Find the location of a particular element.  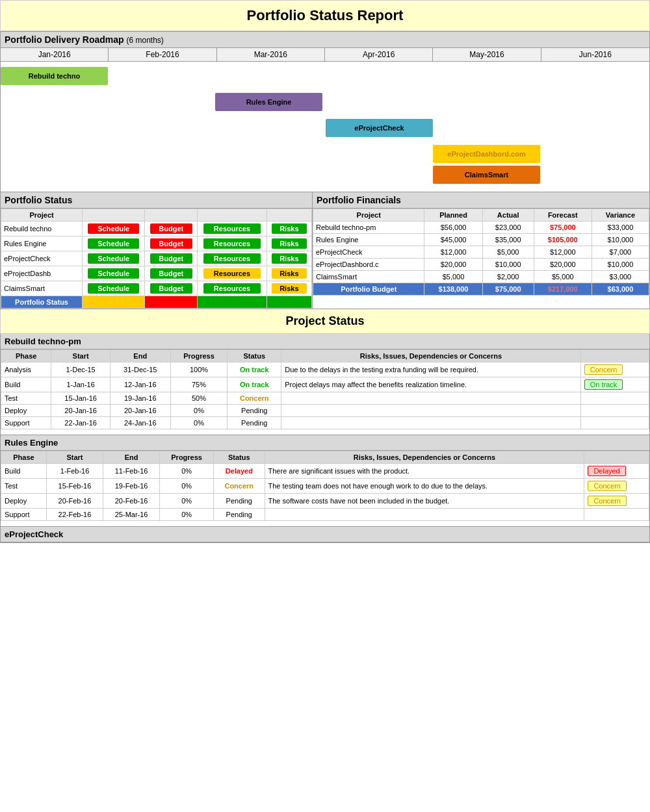

phase-row: Build 1-Feb-16 11-Feb-16 0% Delayed Ther… is located at coordinates (325, 472).